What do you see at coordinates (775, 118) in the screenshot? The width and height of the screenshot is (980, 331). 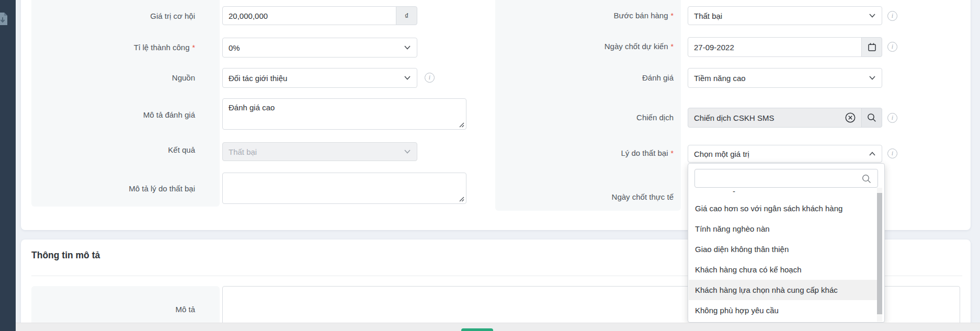 I see `campaign-input: Chiến dịch CSKH SMS` at bounding box center [775, 118].